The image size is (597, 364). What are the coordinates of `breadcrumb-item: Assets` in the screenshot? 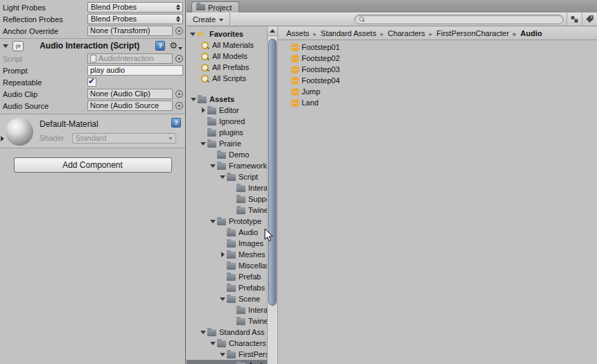 It's located at (298, 33).